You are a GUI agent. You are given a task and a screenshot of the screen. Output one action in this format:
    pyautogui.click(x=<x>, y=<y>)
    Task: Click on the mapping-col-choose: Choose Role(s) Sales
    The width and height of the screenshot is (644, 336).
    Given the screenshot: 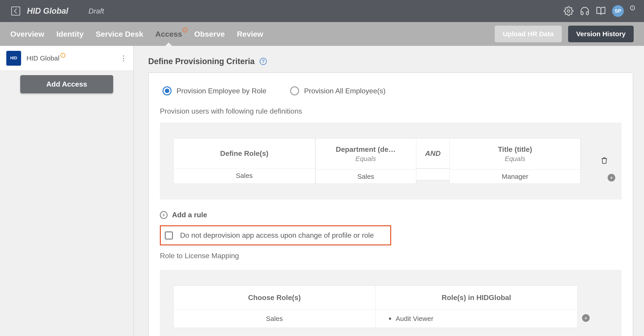 What is the action you would take?
    pyautogui.click(x=274, y=307)
    